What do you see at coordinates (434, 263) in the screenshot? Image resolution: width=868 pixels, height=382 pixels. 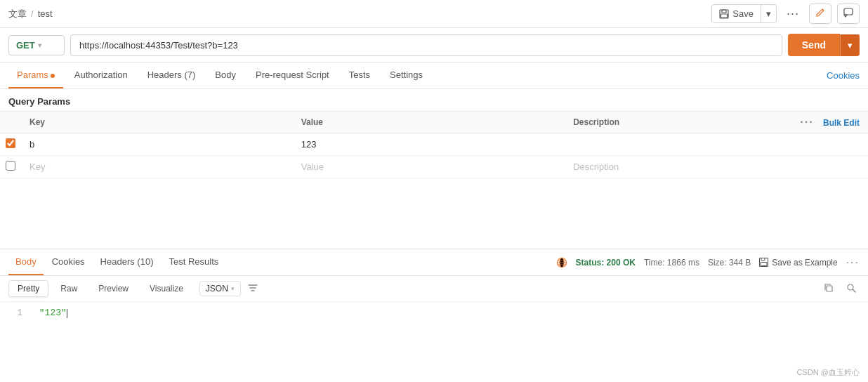 I see `response-tabs-row: Body Cookies Headers (10) Test Results S…` at bounding box center [434, 263].